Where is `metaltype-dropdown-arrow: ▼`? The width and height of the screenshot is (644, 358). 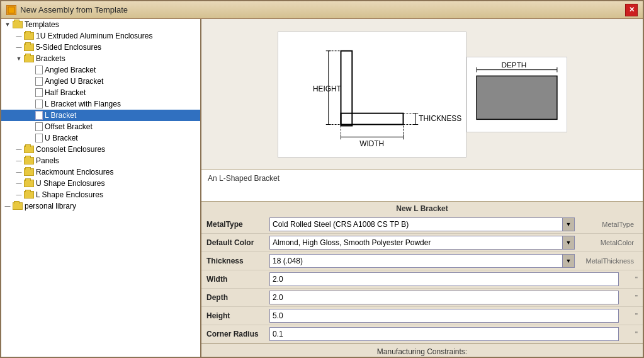
metaltype-dropdown-arrow: ▼ is located at coordinates (568, 224).